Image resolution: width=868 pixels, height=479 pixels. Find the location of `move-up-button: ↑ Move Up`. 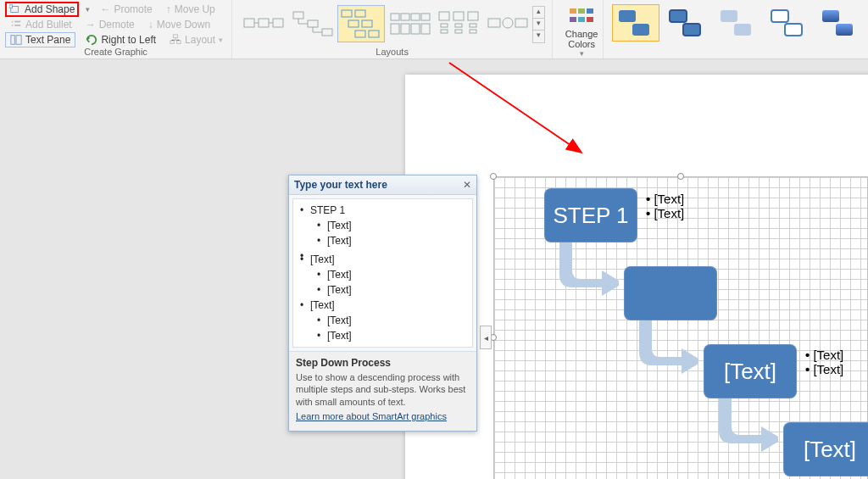

move-up-button: ↑ Move Up is located at coordinates (191, 9).